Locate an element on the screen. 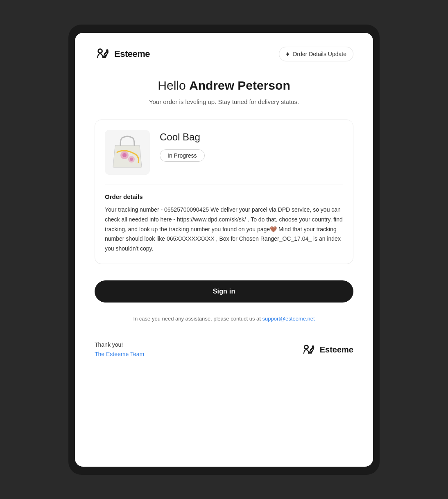 The image size is (448, 499). header: Esteeme ♦ Order Details Update is located at coordinates (224, 54).